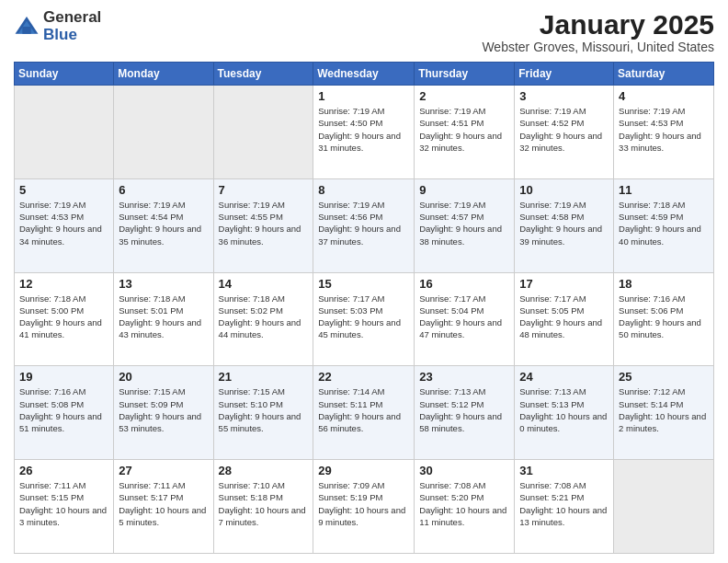  I want to click on calendar-cell: 11Sunrise: 7:18 AMSunset: 4:59 PMDayligh…, so click(664, 225).